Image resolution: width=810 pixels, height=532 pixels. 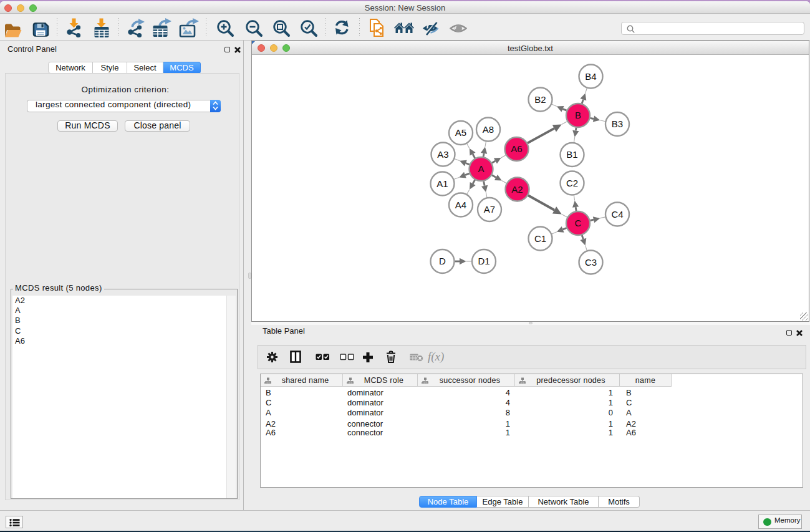 I want to click on svg-text: A4, so click(x=461, y=205).